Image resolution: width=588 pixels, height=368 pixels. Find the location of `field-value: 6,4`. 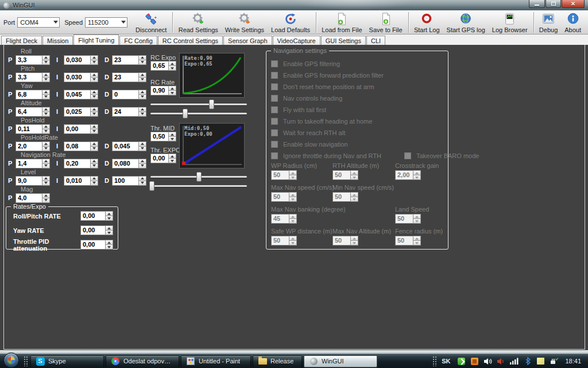

field-value: 6,4 is located at coordinates (29, 112).